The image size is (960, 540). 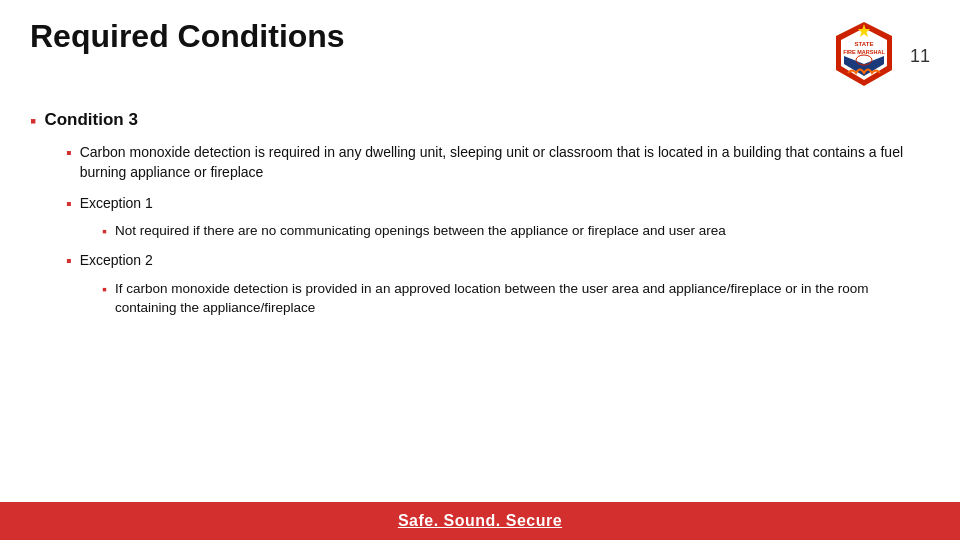 What do you see at coordinates (480, 521) in the screenshot?
I see `footer-bar: Safe. Sound. Secure` at bounding box center [480, 521].